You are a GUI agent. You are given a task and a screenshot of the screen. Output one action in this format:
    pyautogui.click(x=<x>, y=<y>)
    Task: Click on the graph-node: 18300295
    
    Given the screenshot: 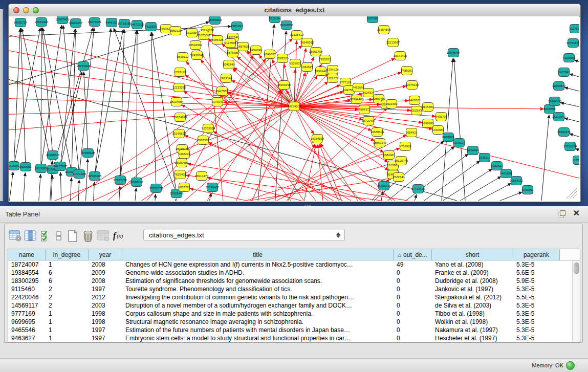 What is the action you would take?
    pyautogui.click(x=285, y=85)
    